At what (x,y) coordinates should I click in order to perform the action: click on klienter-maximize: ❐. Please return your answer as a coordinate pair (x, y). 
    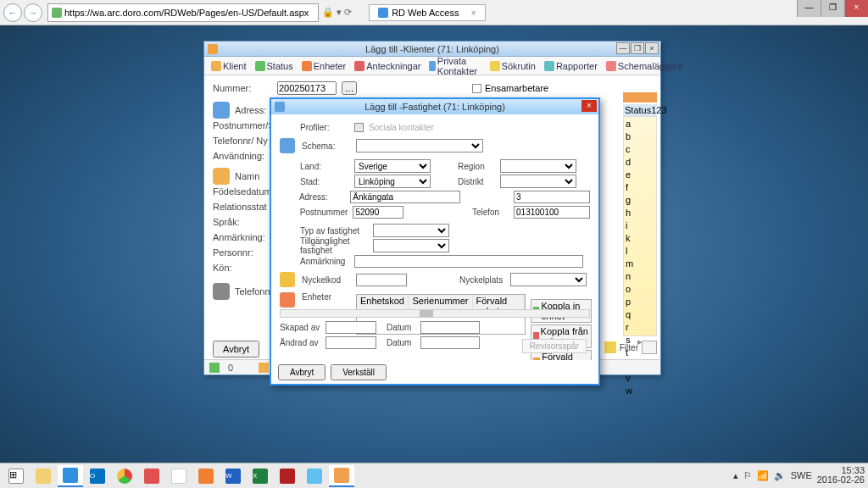
    Looking at the image, I should click on (637, 48).